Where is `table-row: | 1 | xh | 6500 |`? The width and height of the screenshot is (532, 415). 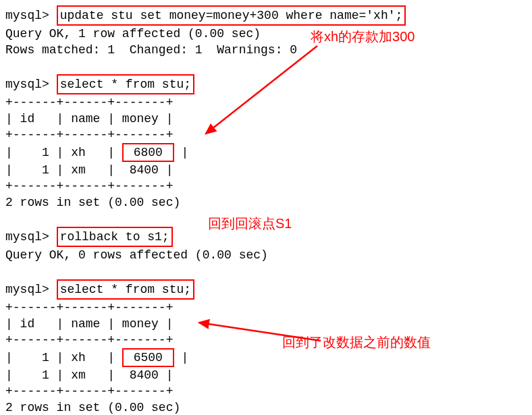 table-row: | 1 | xh | 6500 | is located at coordinates (266, 358).